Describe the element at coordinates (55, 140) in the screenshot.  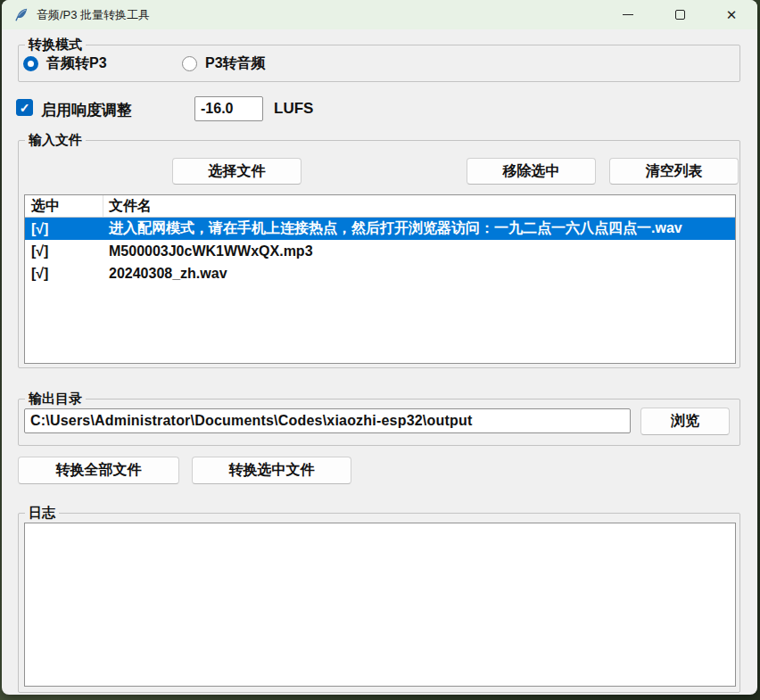
I see `input-group-label: 输入文件` at that location.